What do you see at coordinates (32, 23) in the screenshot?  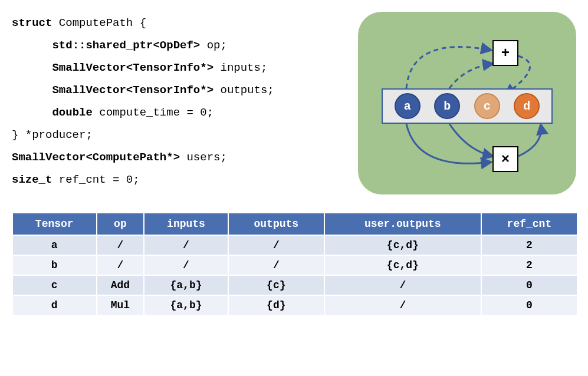 I see `code-kw: struct` at bounding box center [32, 23].